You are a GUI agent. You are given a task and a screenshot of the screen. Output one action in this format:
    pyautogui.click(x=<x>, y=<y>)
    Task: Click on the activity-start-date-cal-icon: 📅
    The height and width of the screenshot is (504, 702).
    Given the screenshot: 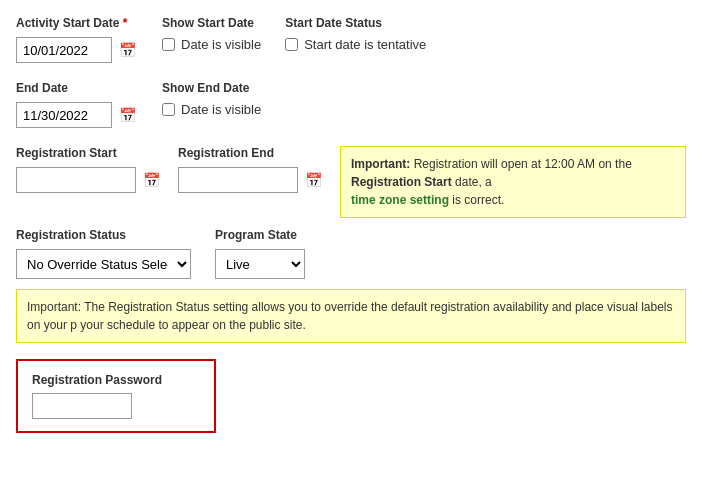 What is the action you would take?
    pyautogui.click(x=127, y=50)
    